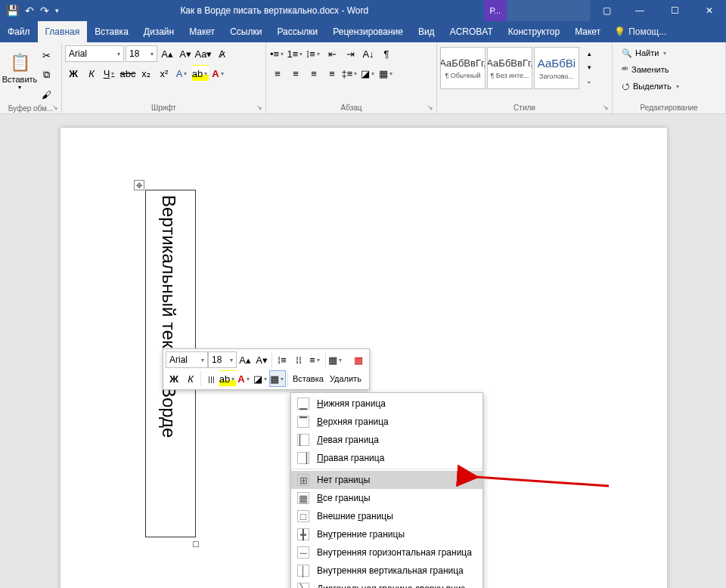  What do you see at coordinates (299, 360) in the screenshot?
I see `mini-style2: ⁞⁞` at bounding box center [299, 360].